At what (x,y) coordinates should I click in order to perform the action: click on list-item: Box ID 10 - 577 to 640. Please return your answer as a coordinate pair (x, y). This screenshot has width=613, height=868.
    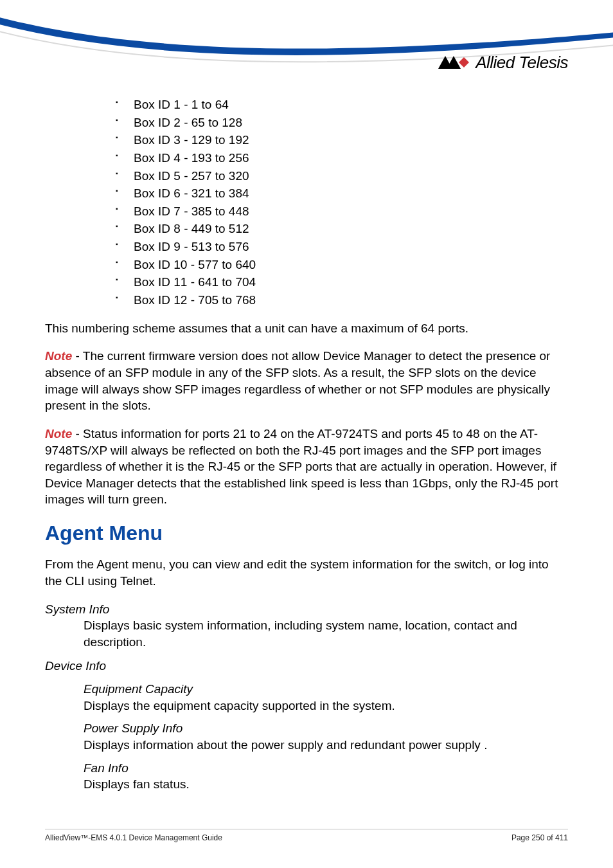
    Looking at the image, I should click on (342, 265).